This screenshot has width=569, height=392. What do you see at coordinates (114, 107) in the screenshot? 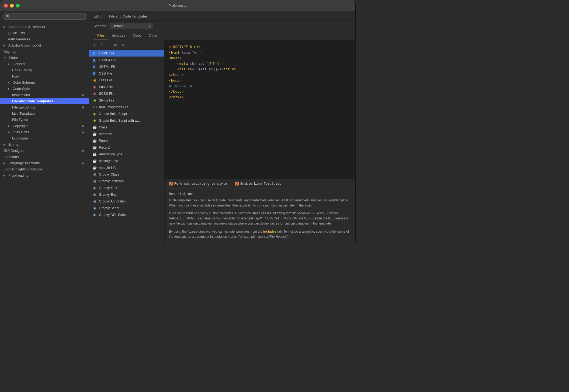
I see `file-item-label: XML Properties File` at bounding box center [114, 107].